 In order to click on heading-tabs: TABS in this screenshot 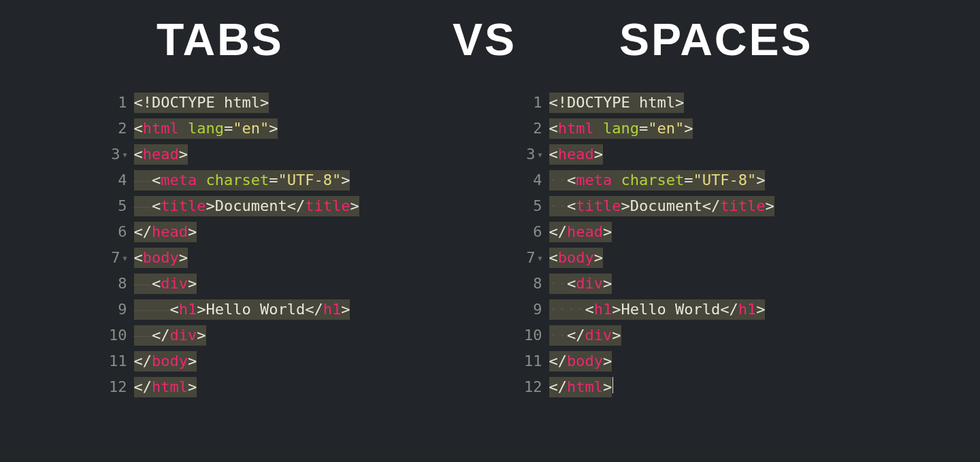, I will do `click(220, 39)`.